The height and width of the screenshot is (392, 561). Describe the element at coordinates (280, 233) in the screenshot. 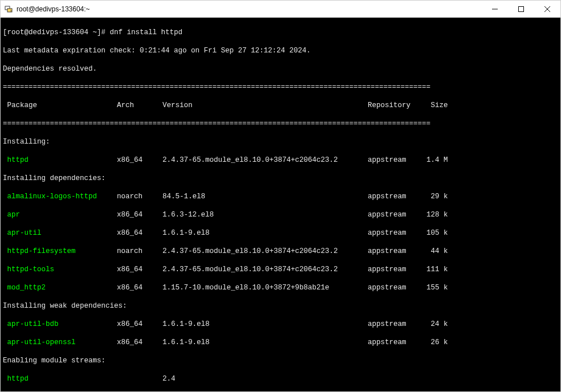

I see `pkg-row: apr-utilx86_641.6.1-9.el8appstream105 k` at that location.